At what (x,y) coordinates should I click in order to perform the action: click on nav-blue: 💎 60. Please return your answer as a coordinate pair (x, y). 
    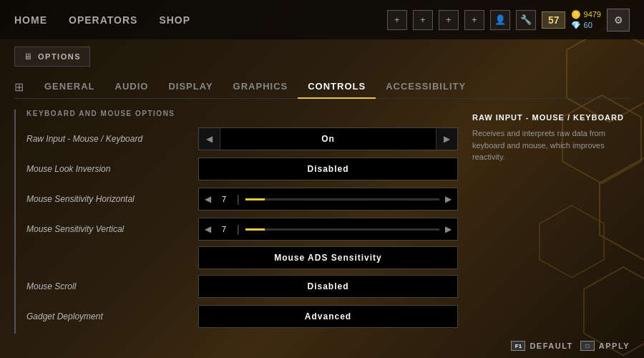
    Looking at the image, I should click on (586, 25).